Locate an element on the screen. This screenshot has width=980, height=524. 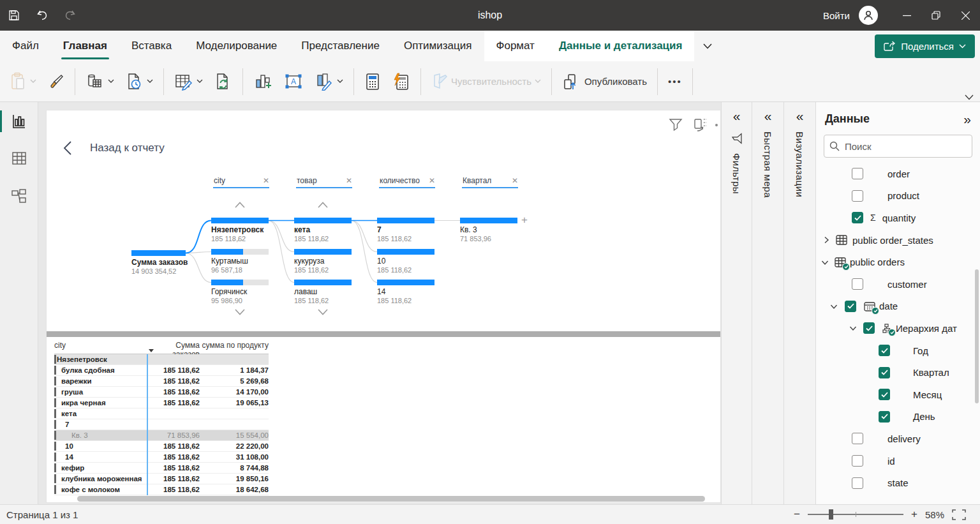
close-button is located at coordinates (965, 15).